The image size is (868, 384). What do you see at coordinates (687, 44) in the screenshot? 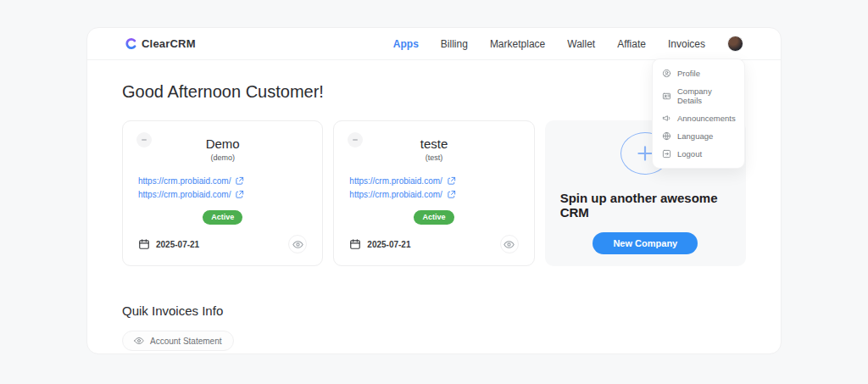
I see `nav-item-invoices: Invoices` at bounding box center [687, 44].